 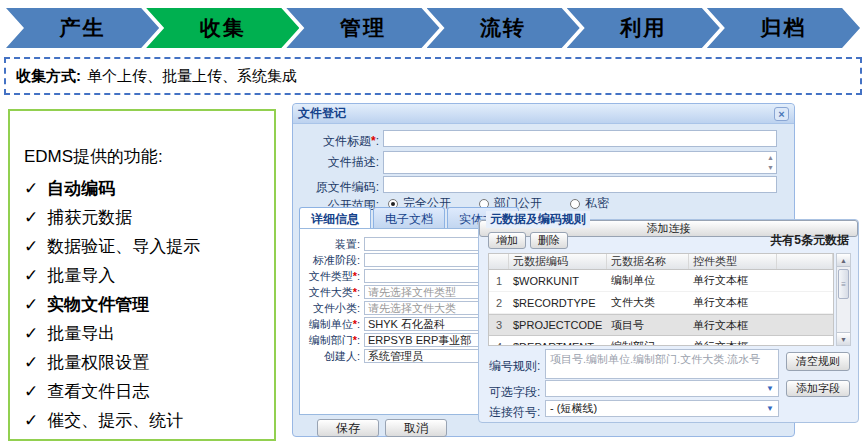 I want to click on metadata-toolbar: 增加 删除 共有5条元数据, so click(x=668, y=240).